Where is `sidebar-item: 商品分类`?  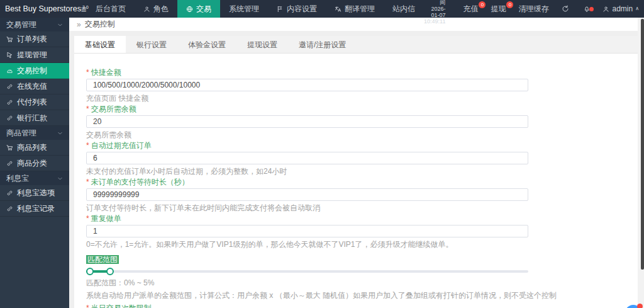 sidebar-item: 商品分类 is located at coordinates (35, 164).